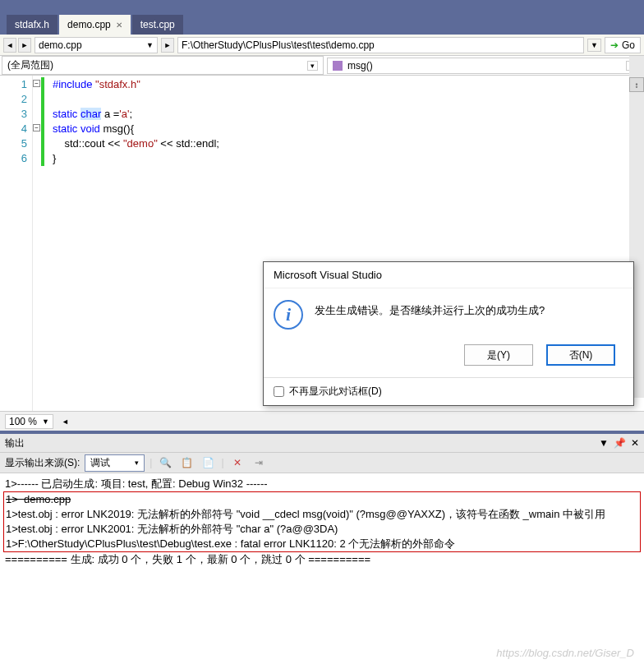 The width and height of the screenshot is (644, 664). Describe the element at coordinates (430, 309) in the screenshot. I see `dialog-message: 发生生成错误。是否继续并运行上次的成功生成?` at that location.